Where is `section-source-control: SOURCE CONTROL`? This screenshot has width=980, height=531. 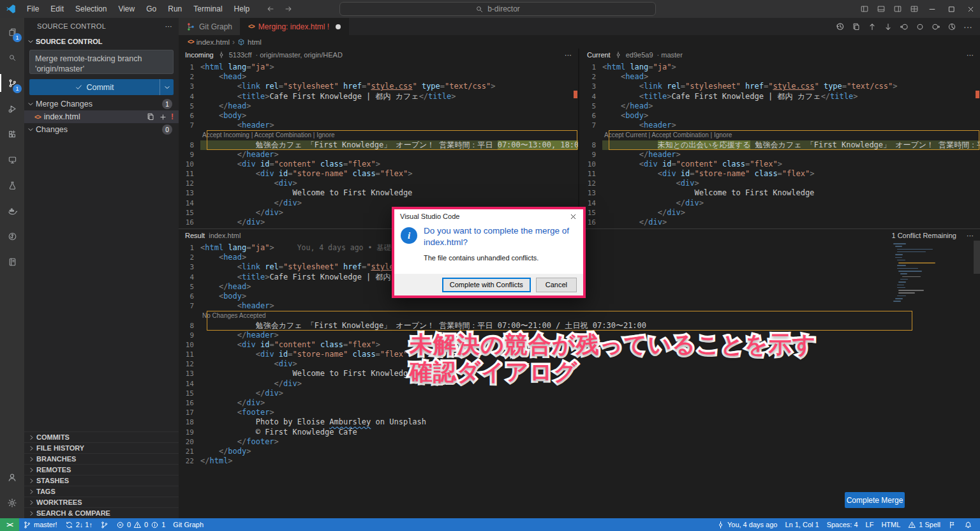 section-source-control: SOURCE CONTROL is located at coordinates (101, 41).